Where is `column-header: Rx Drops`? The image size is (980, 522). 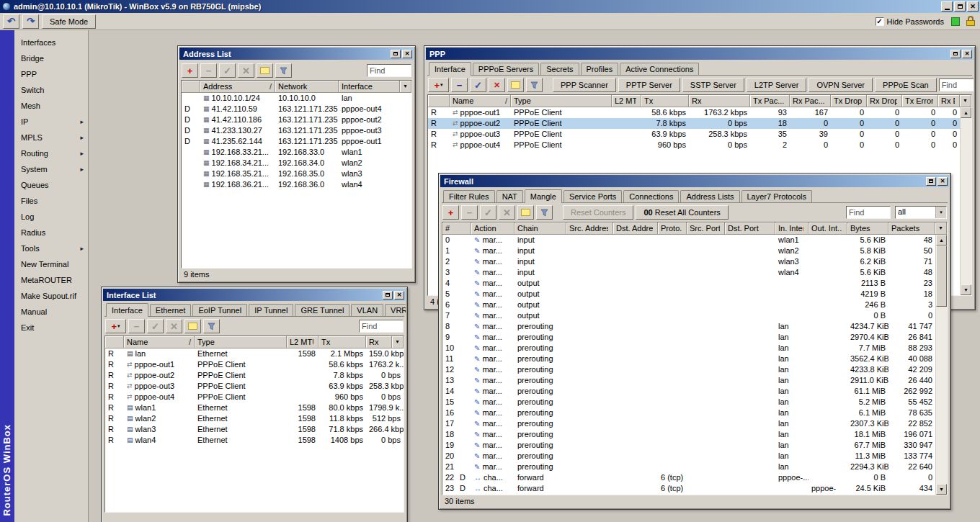
column-header: Rx Drops is located at coordinates (885, 101).